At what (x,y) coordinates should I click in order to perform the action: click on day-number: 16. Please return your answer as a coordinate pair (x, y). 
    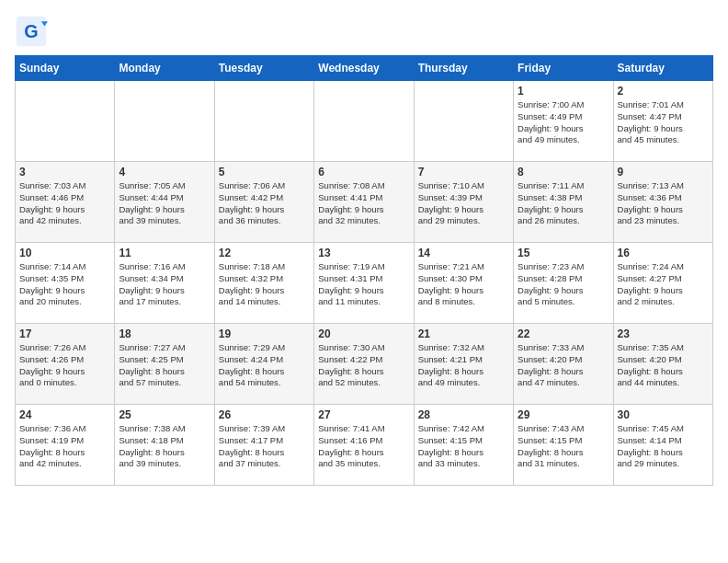
    Looking at the image, I should click on (664, 253).